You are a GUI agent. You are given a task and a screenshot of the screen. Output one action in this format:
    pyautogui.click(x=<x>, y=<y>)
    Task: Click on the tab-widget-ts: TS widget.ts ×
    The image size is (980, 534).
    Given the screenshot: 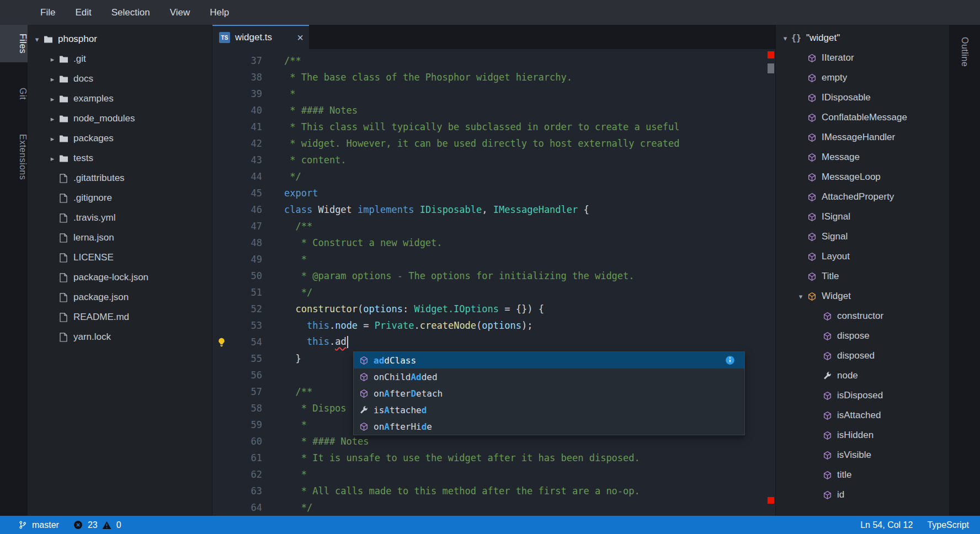 What is the action you would take?
    pyautogui.click(x=260, y=37)
    